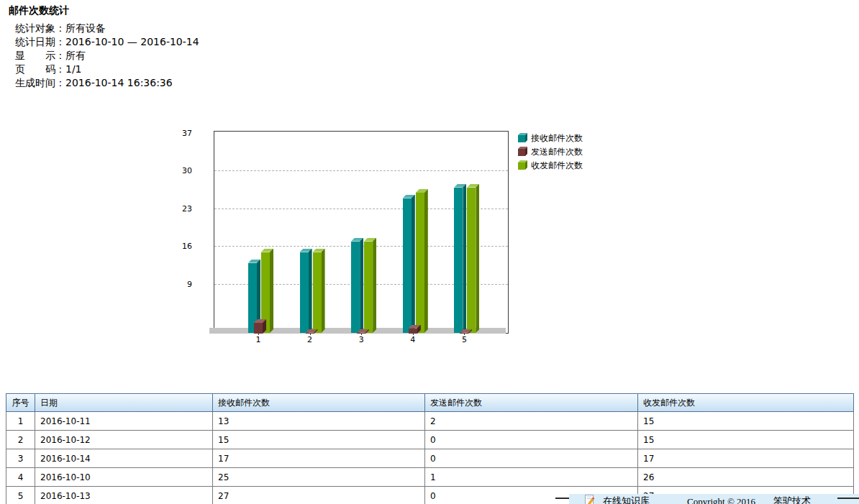 The width and height of the screenshot is (859, 504). I want to click on footer-bar: 在线知识库 Copyright © 2016 笨驴技术, so click(714, 499).